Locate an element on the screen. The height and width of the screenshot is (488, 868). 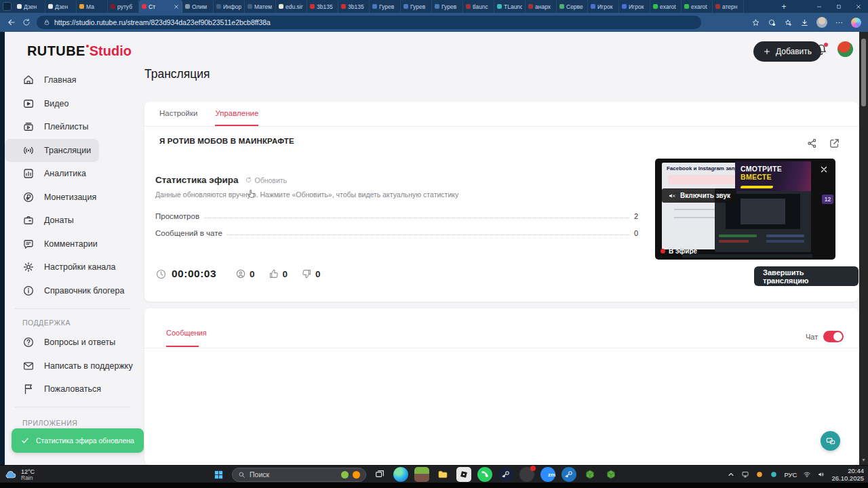
browser-tab: Инфор is located at coordinates (229, 7).